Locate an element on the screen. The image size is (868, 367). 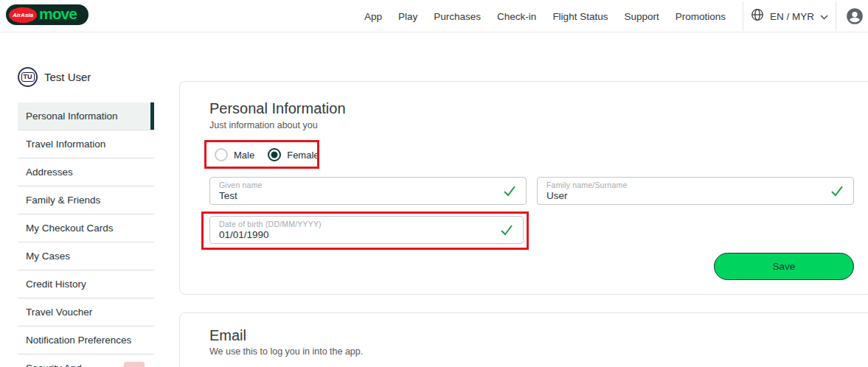
family-name-label: Family name/Surname is located at coordinates (587, 185).